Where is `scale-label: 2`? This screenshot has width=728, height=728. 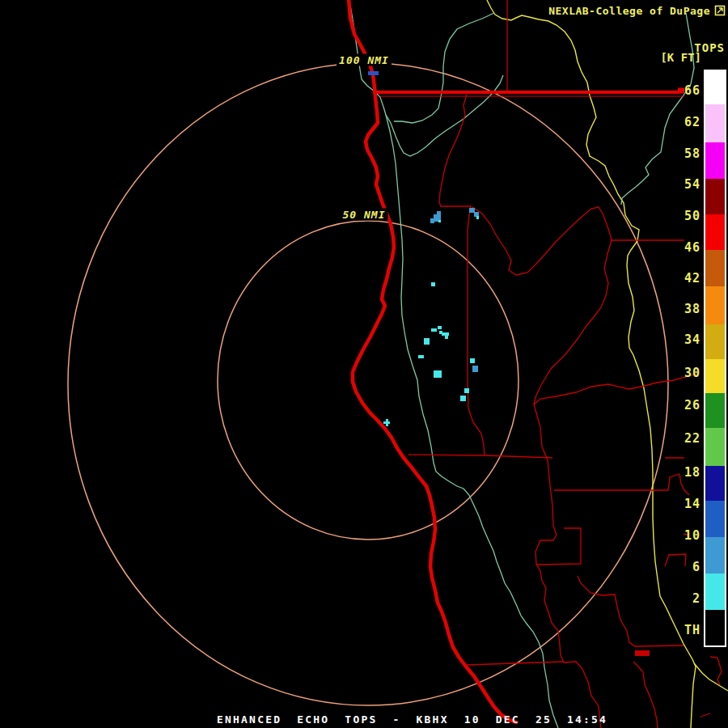 scale-label: 2 is located at coordinates (681, 599).